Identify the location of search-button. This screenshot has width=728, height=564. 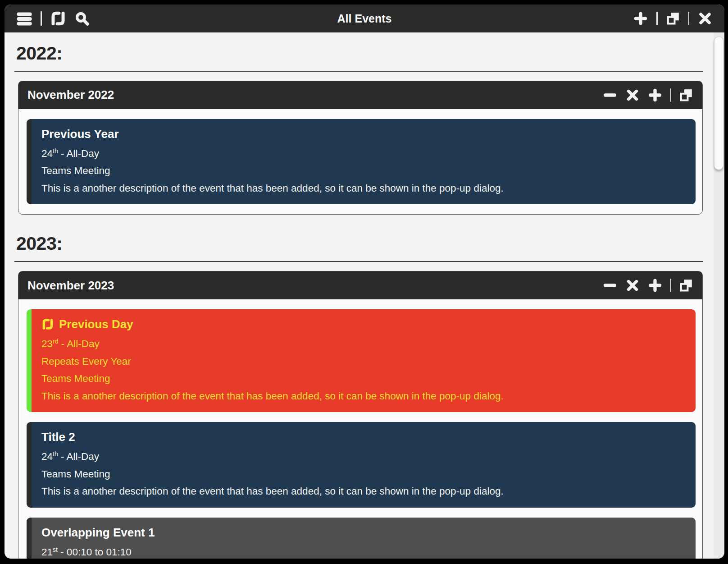
(82, 18).